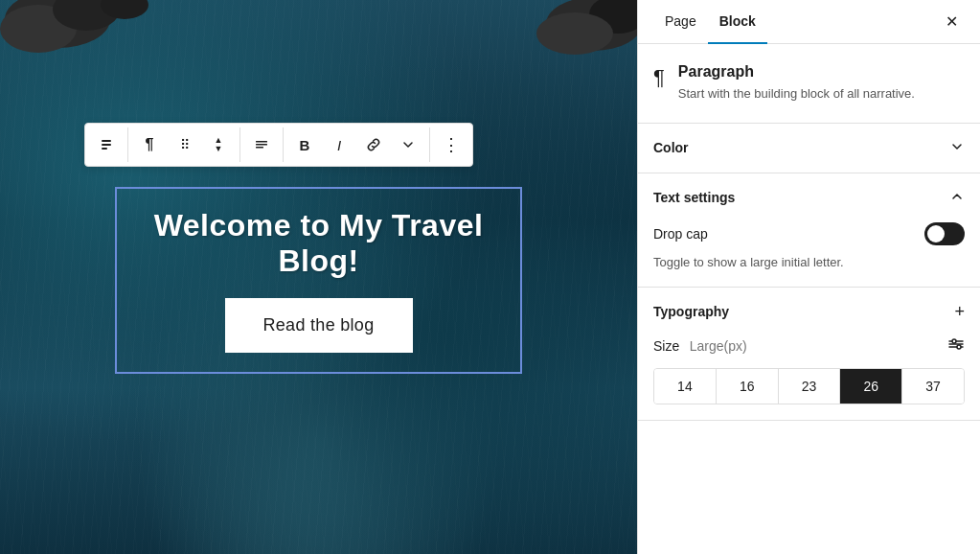 This screenshot has height=554, width=980. Describe the element at coordinates (694, 197) in the screenshot. I see `text-settings-title: Text settings` at that location.